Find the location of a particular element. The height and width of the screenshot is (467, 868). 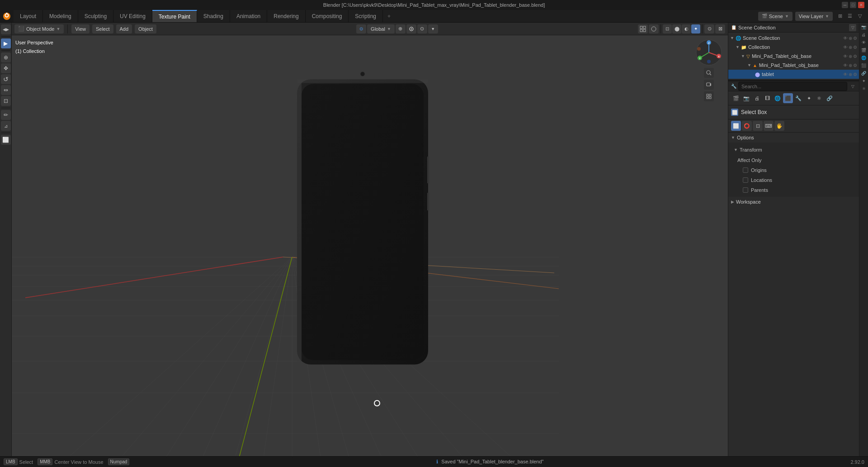

psi-scene-btn: 🎬 is located at coordinates (864, 50).